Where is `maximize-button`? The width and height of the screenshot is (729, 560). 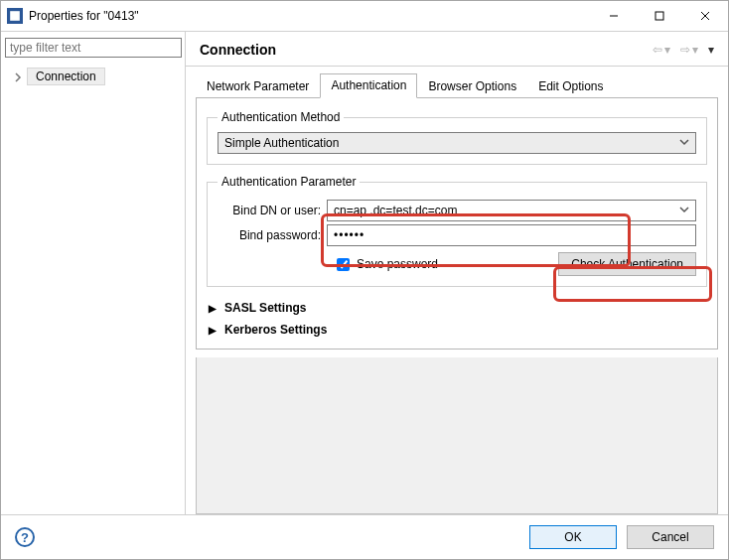
maximize-button is located at coordinates (659, 16).